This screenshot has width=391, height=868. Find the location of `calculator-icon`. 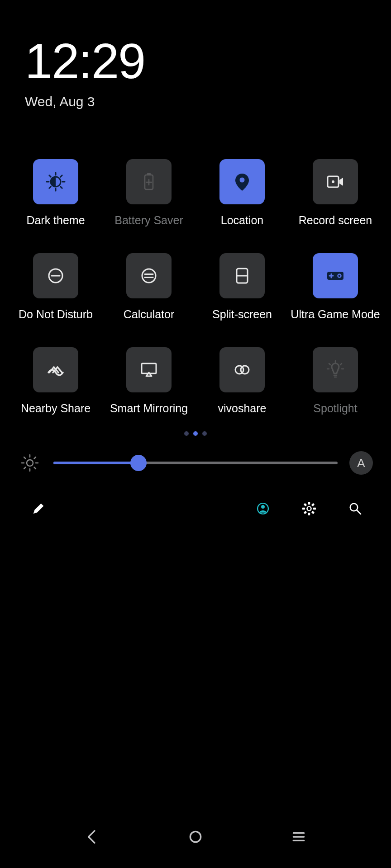

calculator-icon is located at coordinates (149, 276).